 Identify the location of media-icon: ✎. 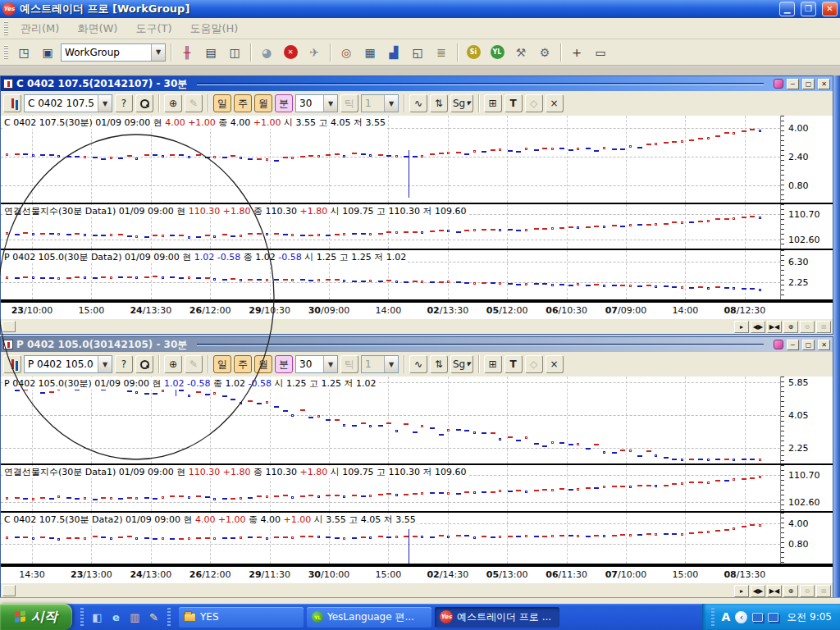
(154, 617).